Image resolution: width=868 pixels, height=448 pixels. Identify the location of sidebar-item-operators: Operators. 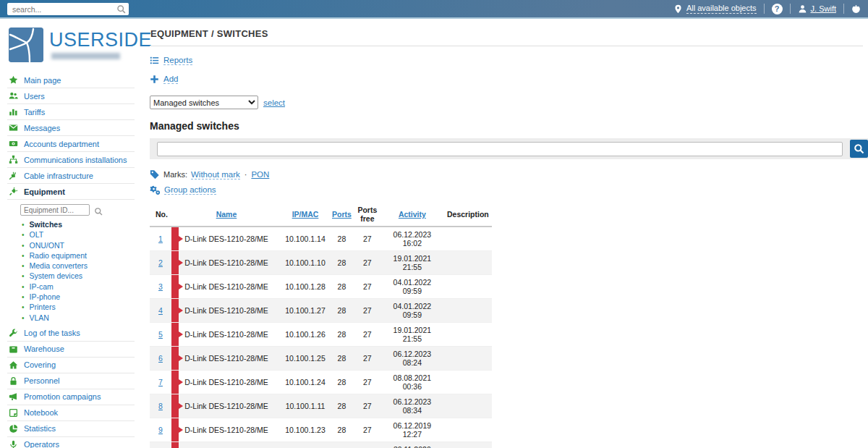
(71, 443).